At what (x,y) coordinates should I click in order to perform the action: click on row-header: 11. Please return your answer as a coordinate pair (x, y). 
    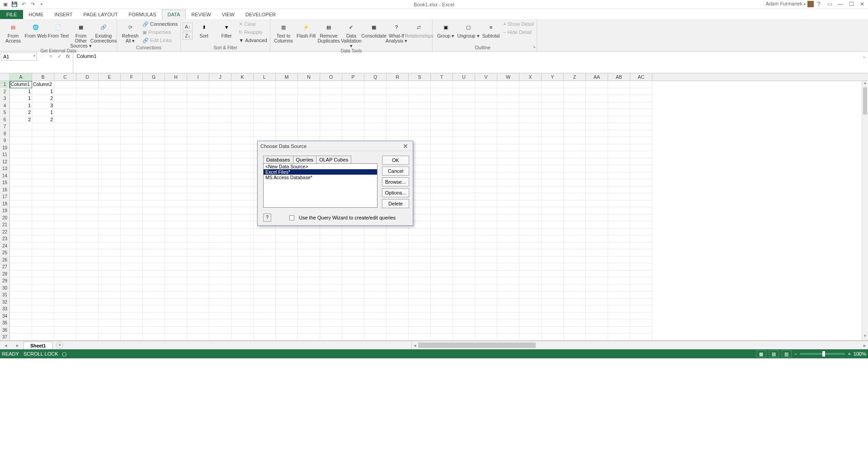
    Looking at the image, I should click on (5, 155).